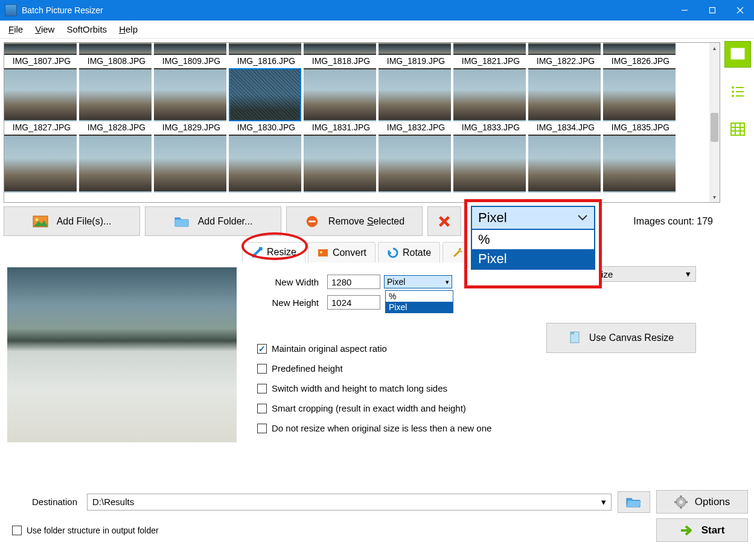  Describe the element at coordinates (113, 502) in the screenshot. I see `destination-path: D:\Results` at that location.